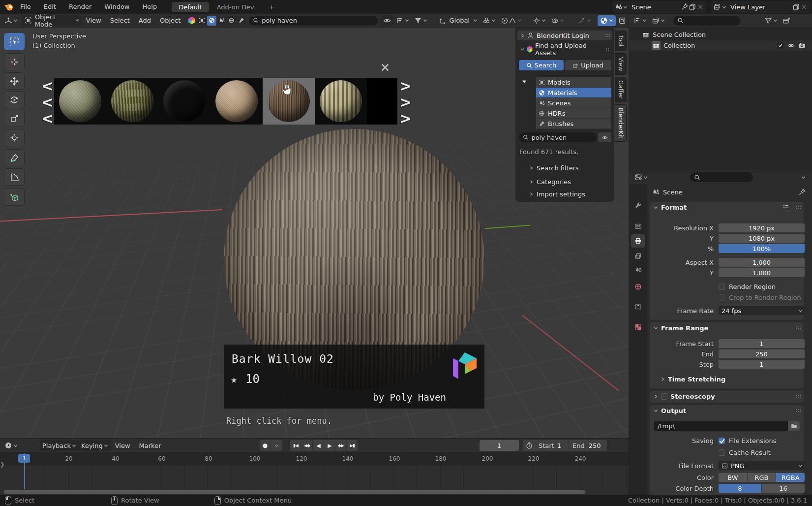 The height and width of the screenshot is (506, 812). Describe the element at coordinates (794, 426) in the screenshot. I see `browse-folder-button` at that location.